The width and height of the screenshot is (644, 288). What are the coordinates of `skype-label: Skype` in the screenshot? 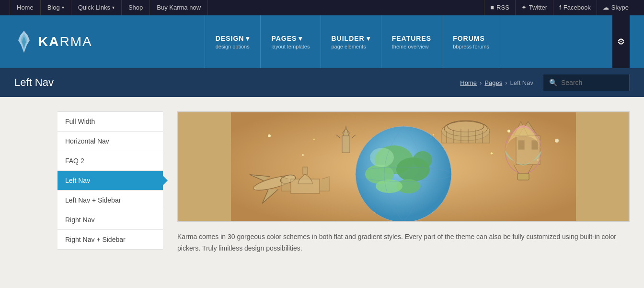 It's located at (620, 8).